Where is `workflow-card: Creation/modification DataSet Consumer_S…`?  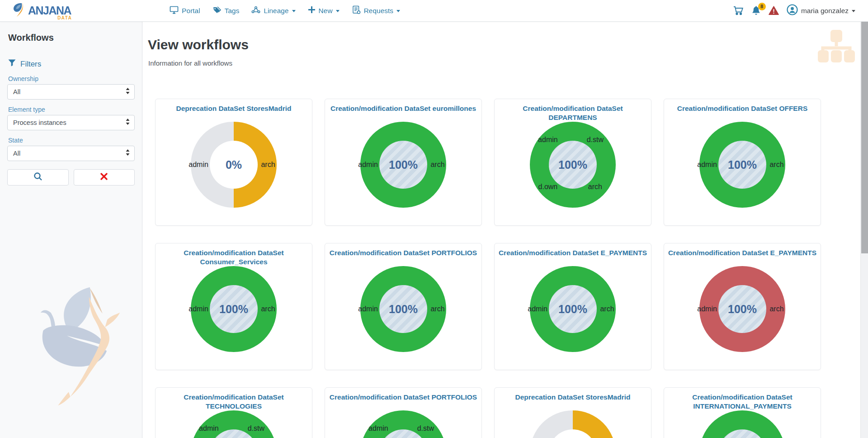
workflow-card: Creation/modification DataSet Consumer_S… is located at coordinates (234, 307).